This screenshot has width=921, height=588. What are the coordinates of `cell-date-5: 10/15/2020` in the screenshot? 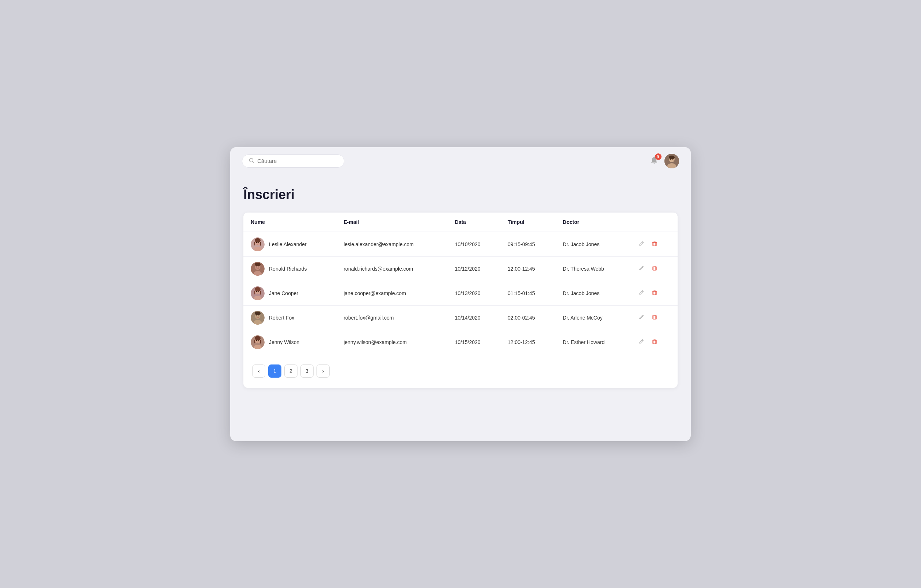 It's located at (474, 342).